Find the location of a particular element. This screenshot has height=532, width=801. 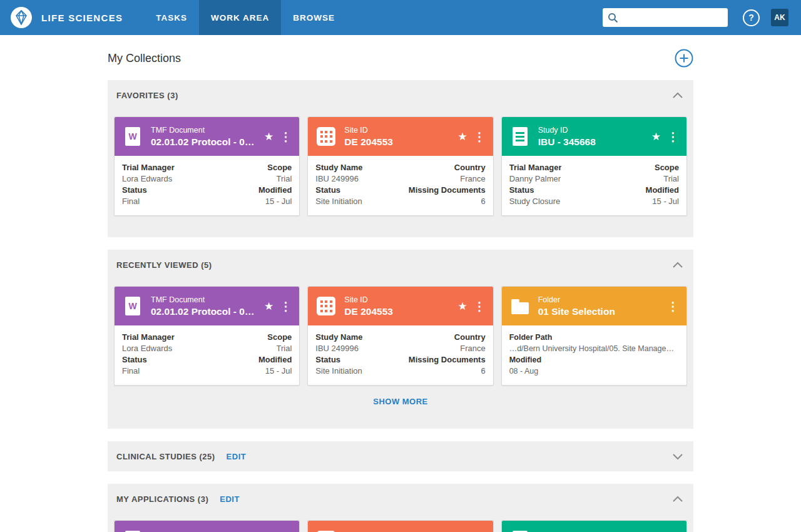

field-value: Site Initiation is located at coordinates (339, 371).